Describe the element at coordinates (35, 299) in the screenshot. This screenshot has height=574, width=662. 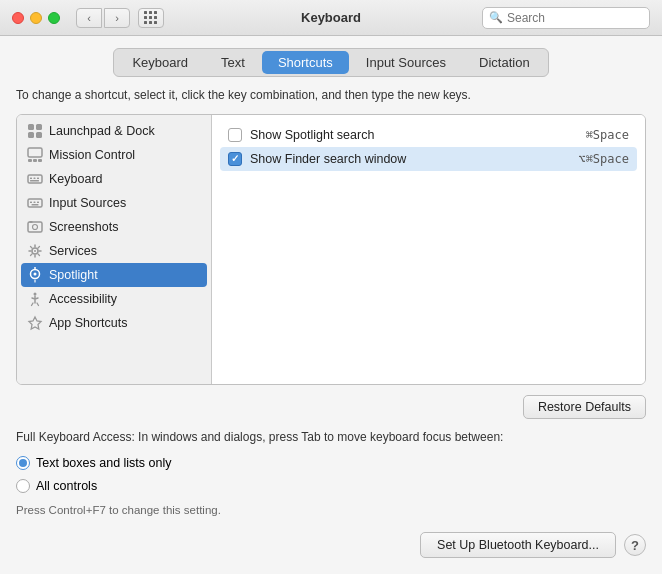
I see `accessibility-icon` at that location.